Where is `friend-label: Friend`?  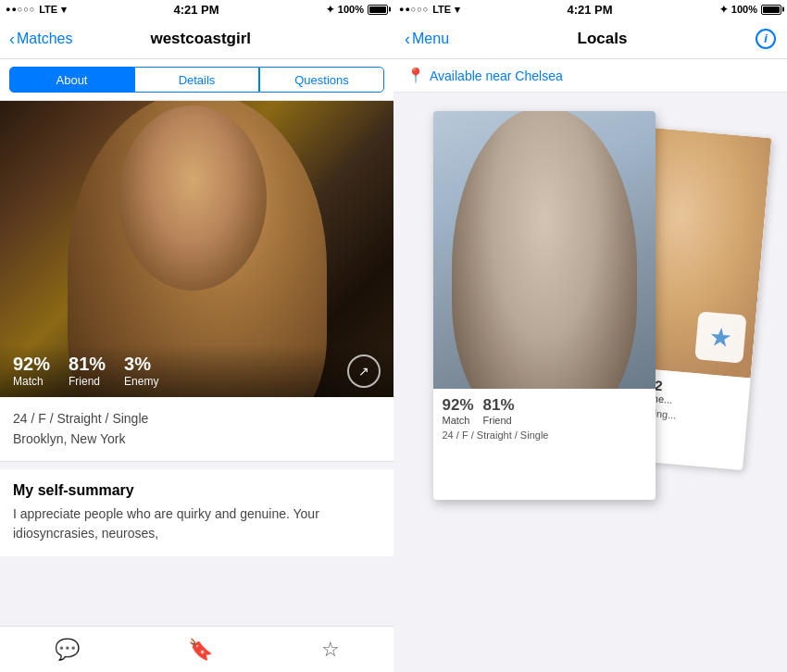 friend-label: Friend is located at coordinates (87, 381).